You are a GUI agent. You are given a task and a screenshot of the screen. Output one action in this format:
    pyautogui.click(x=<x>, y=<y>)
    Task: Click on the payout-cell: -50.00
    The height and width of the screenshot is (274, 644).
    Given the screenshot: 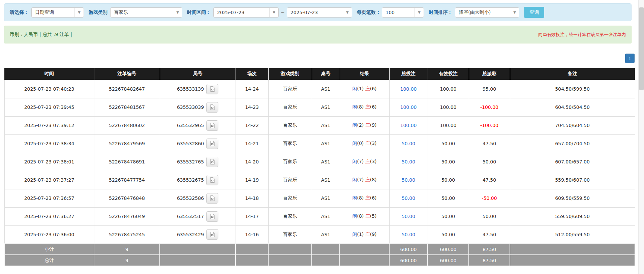 What is the action you would take?
    pyautogui.click(x=489, y=198)
    